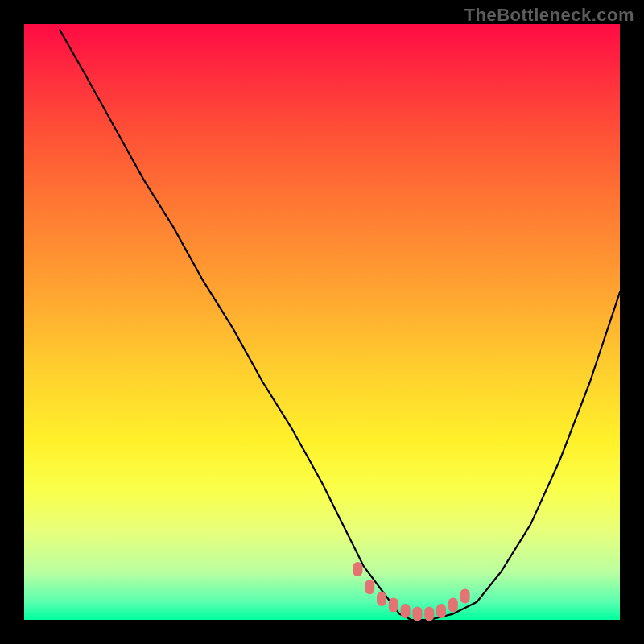 This screenshot has width=644, height=644. I want to click on optimal-zone-markers, so click(411, 592).